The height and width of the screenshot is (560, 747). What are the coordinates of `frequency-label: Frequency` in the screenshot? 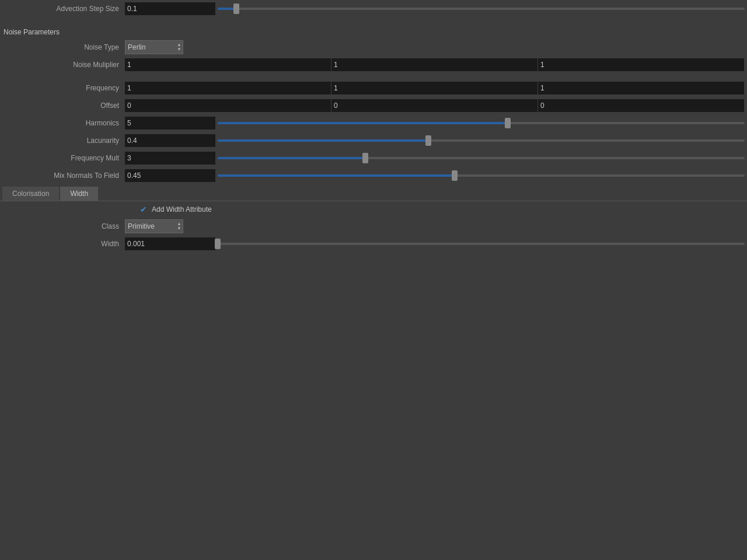 It's located at (64, 88).